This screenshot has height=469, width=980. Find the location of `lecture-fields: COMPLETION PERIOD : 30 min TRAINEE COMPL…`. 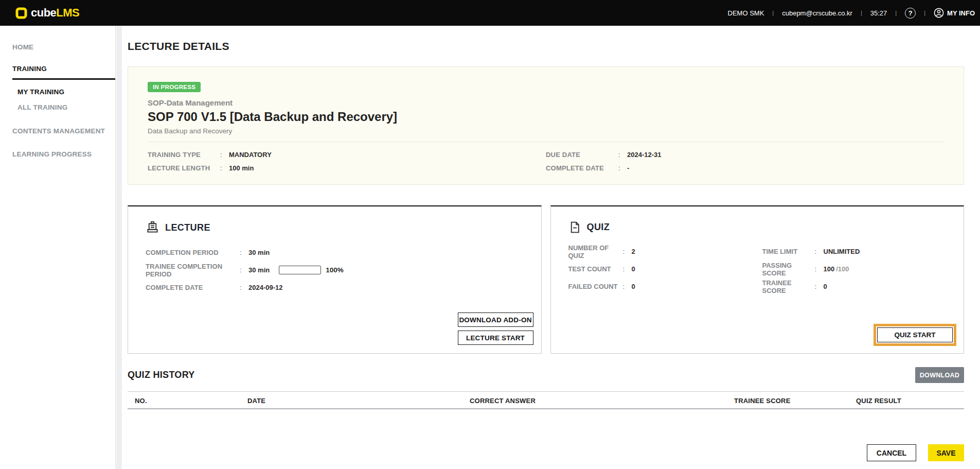

lecture-fields: COMPLETION PERIOD : 30 min TRAINEE COMPL… is located at coordinates (339, 270).